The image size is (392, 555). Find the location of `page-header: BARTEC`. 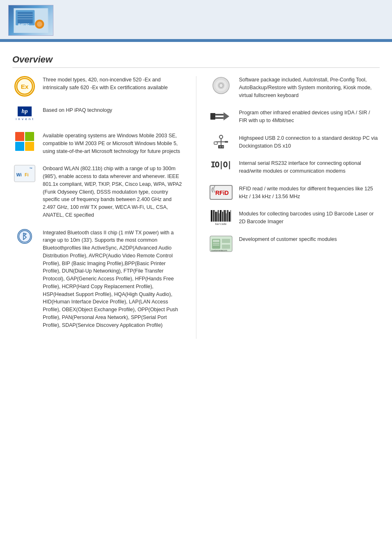

page-header: BARTEC is located at coordinates (196, 20).